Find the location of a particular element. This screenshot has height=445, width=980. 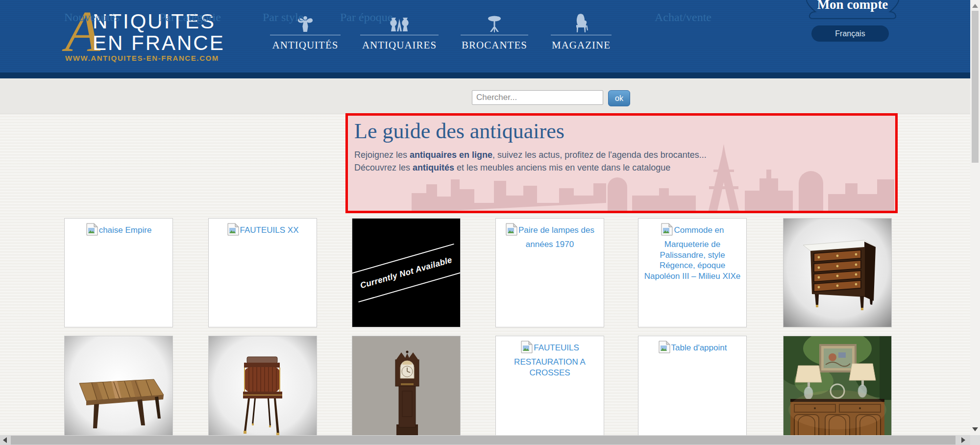

commode-photo is located at coordinates (837, 272).